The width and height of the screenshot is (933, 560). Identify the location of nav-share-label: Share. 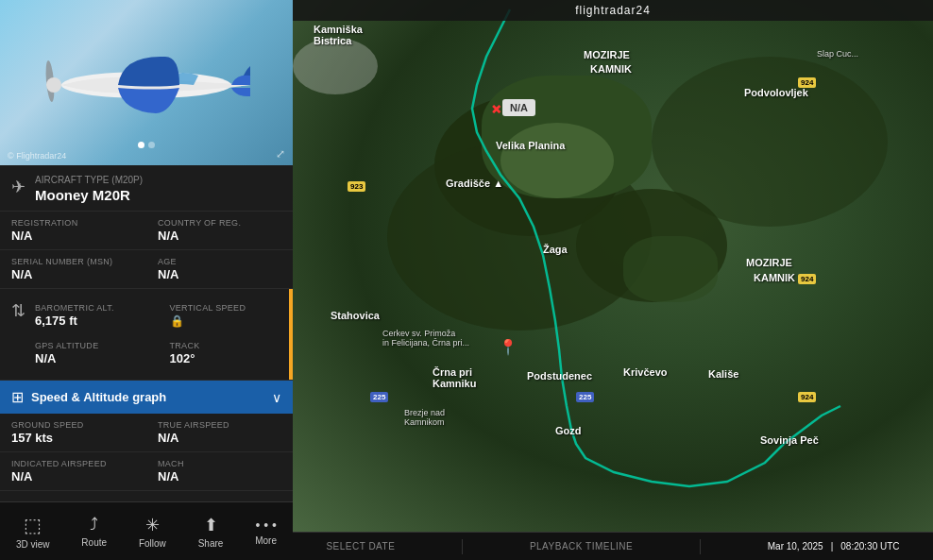
(212, 544).